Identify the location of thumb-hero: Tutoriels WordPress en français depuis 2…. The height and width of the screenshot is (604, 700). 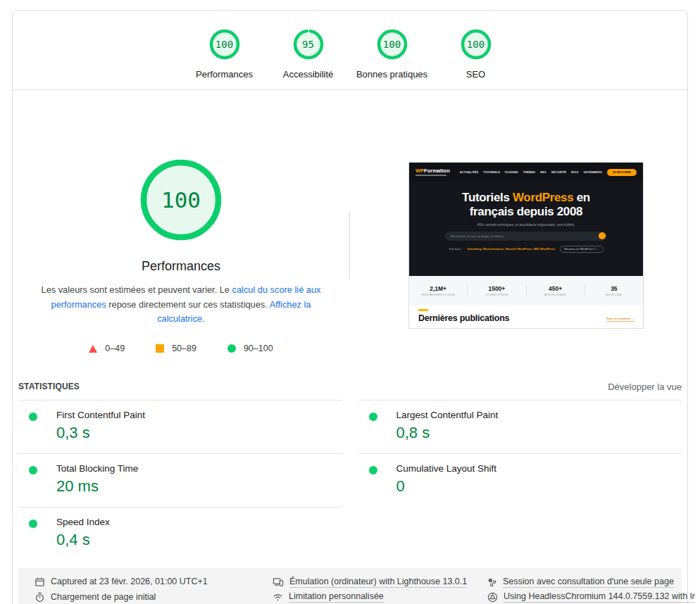
(526, 229).